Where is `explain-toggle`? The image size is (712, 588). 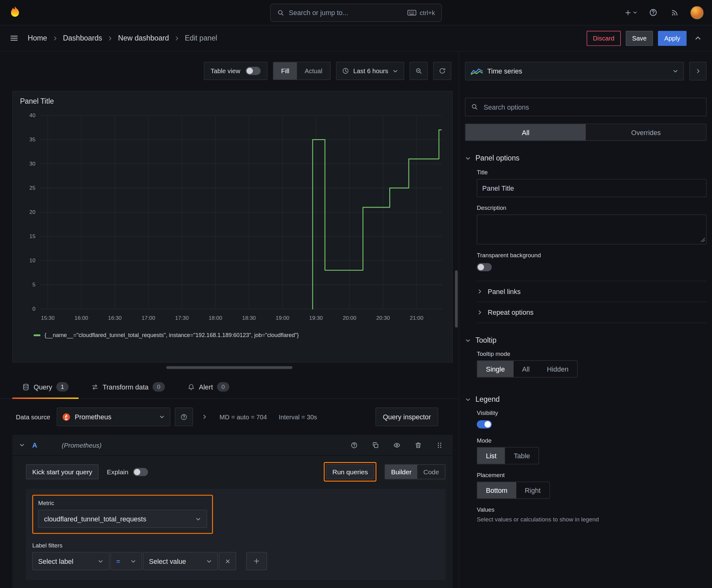 explain-toggle is located at coordinates (140, 472).